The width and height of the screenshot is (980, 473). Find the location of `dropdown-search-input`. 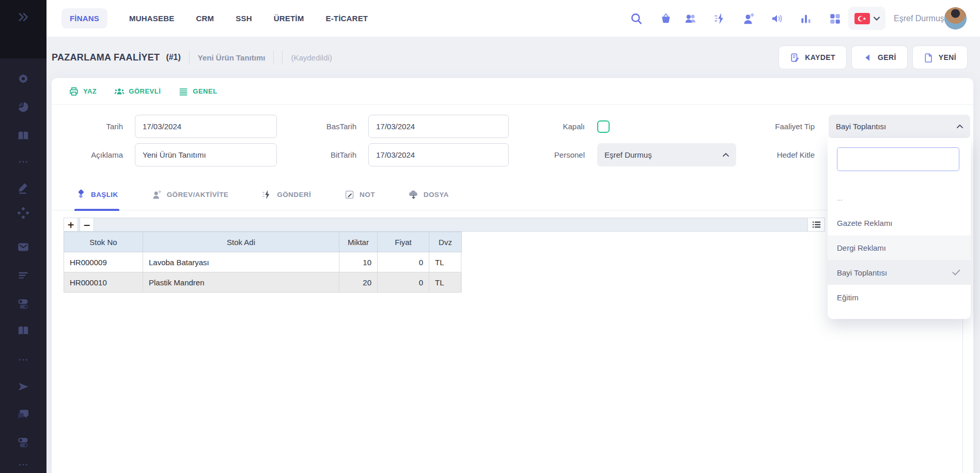

dropdown-search-input is located at coordinates (898, 159).